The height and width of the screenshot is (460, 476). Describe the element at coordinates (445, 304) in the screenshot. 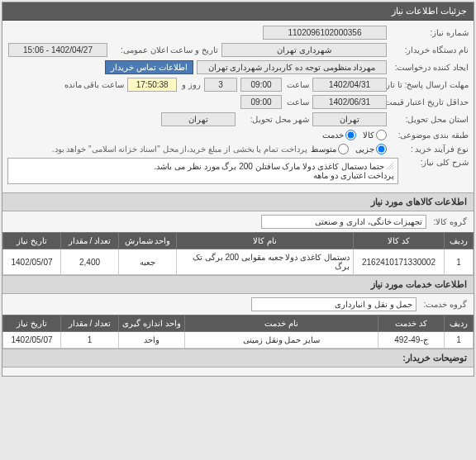

I see `services-group-label: گروه خدمت:` at that location.